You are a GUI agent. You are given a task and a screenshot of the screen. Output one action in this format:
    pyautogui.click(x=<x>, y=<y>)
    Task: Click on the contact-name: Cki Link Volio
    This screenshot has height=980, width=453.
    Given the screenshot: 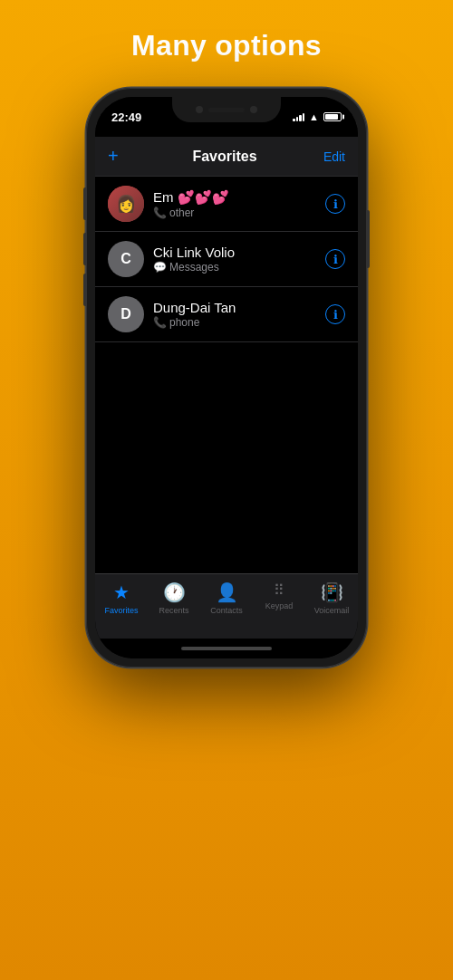 What is the action you would take?
    pyautogui.click(x=239, y=252)
    